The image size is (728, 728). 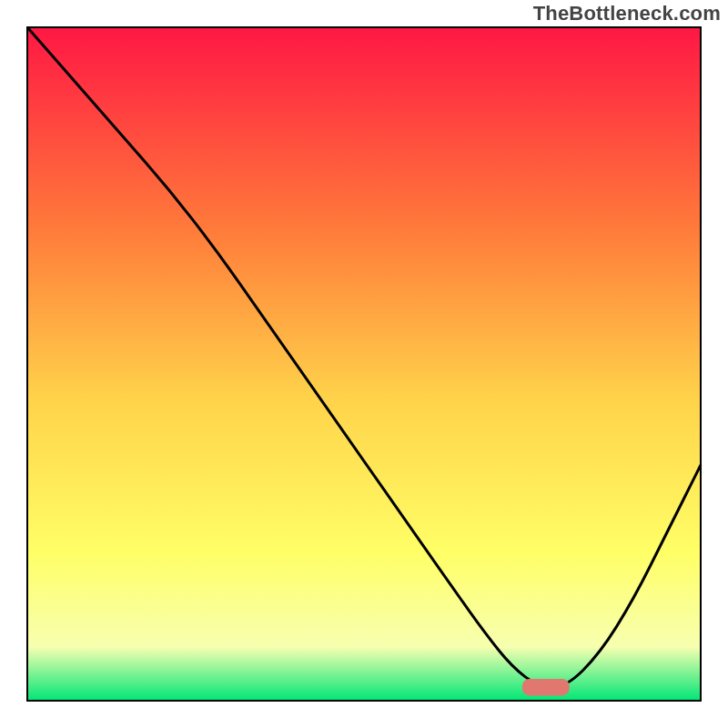 What do you see at coordinates (546, 688) in the screenshot?
I see `optimal-marker` at bounding box center [546, 688].